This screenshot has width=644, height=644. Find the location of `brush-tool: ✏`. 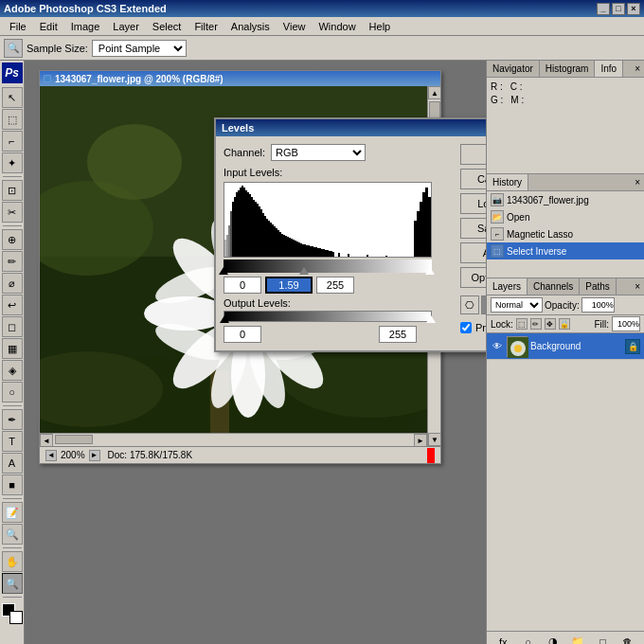

brush-tool: ✏ is located at coordinates (12, 261).